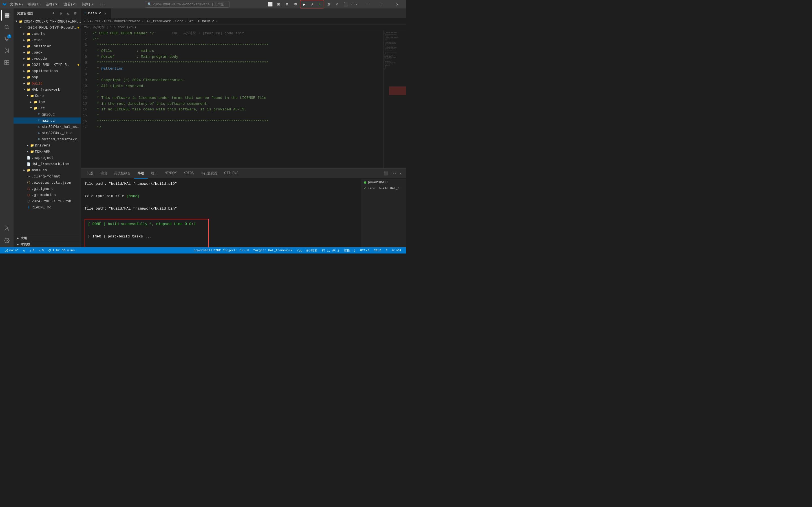 This screenshot has width=812, height=507. I want to click on sidebar-item-system-stm32: C system_stm32f4xx.c, so click(47, 139).